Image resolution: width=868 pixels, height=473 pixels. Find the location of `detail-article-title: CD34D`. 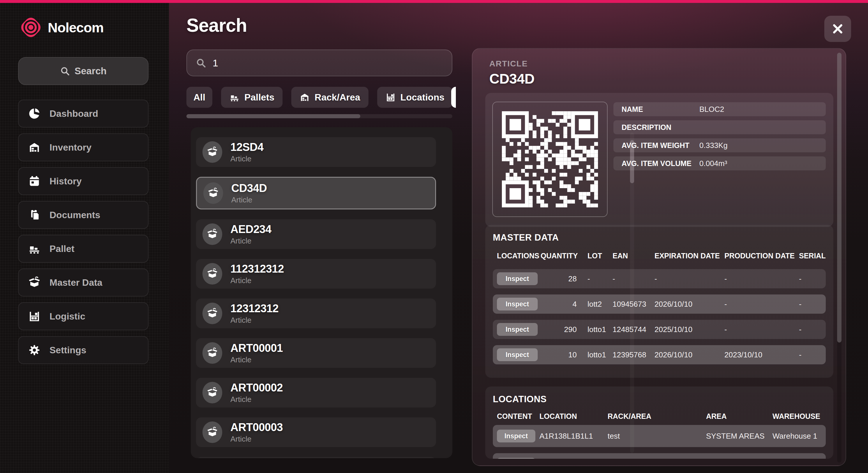

detail-article-title: CD34D is located at coordinates (512, 79).